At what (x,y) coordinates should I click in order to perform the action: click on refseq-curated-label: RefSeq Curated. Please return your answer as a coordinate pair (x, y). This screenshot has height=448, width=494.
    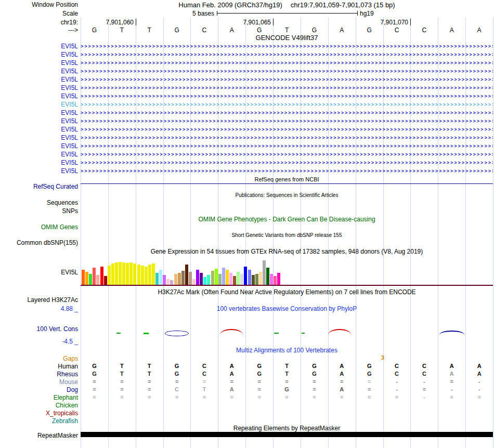
    Looking at the image, I should click on (39, 187).